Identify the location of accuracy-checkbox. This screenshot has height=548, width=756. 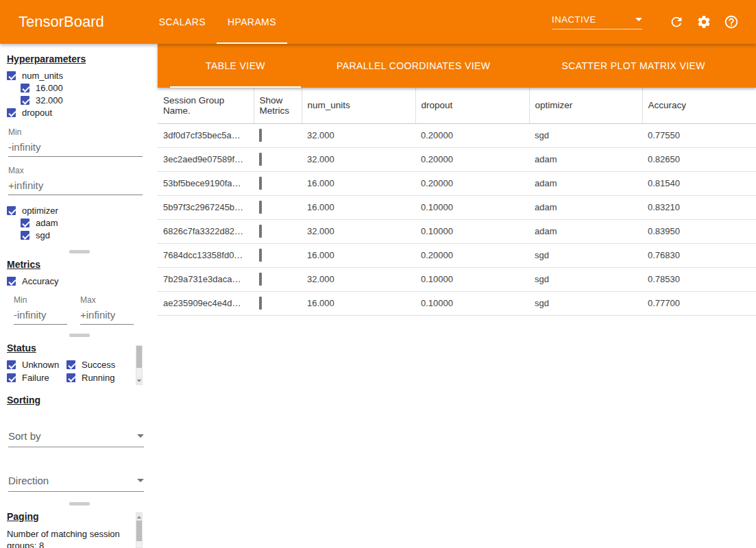
(11, 281).